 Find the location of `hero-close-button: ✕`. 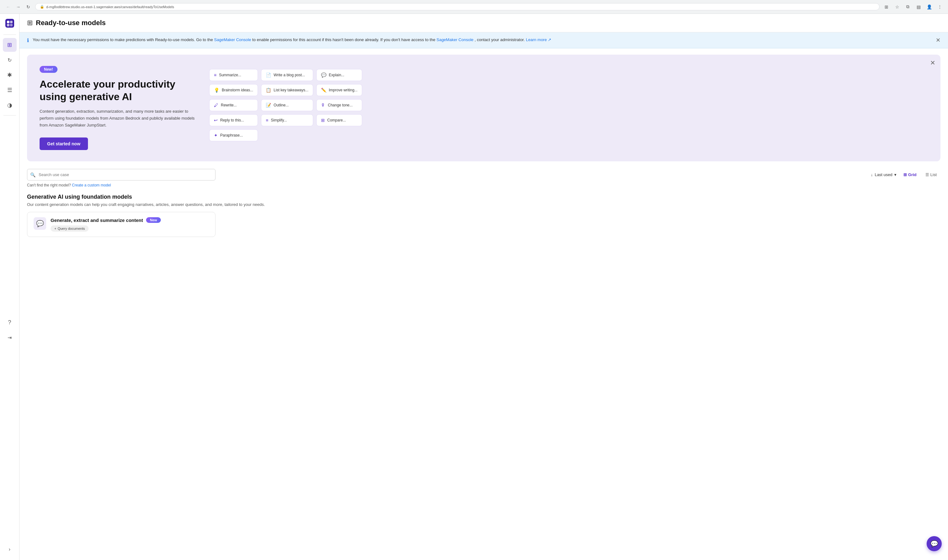

hero-close-button: ✕ is located at coordinates (933, 63).